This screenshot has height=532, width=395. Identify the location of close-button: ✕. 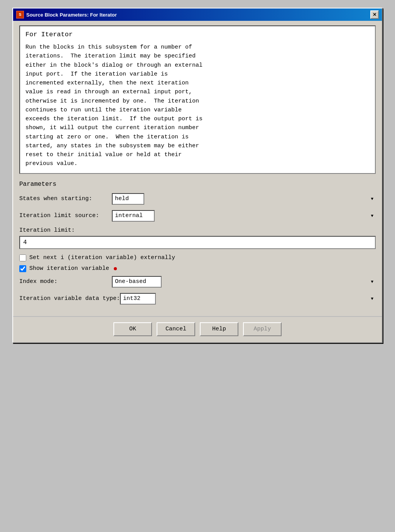
(375, 15).